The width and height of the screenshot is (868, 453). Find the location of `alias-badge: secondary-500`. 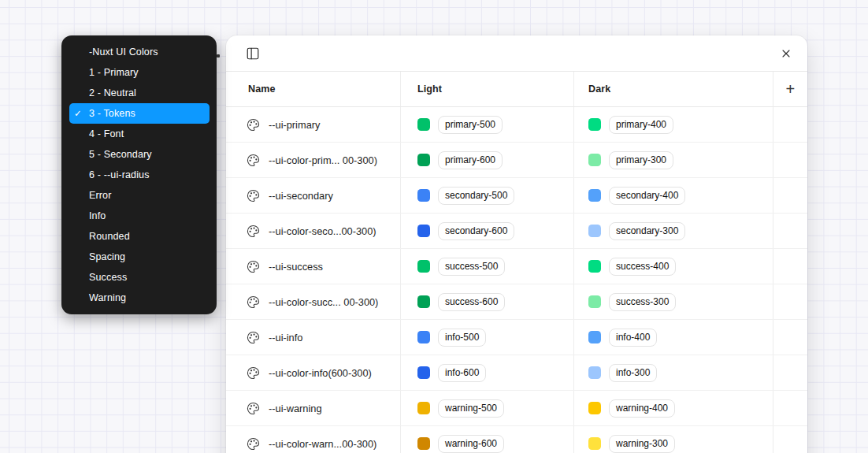

alias-badge: secondary-500 is located at coordinates (476, 195).